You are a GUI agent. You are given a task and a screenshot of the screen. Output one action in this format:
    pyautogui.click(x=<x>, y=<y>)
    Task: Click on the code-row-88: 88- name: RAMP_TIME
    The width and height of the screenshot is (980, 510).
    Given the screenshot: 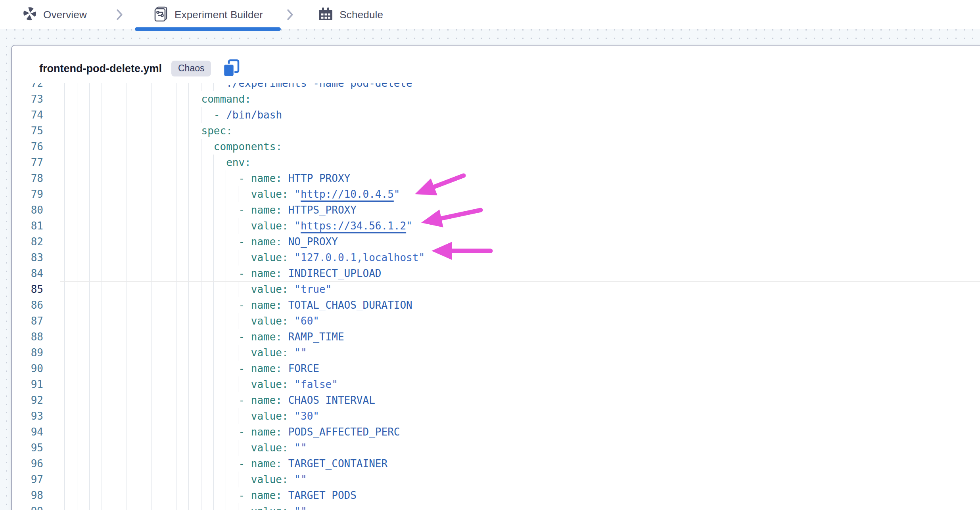 What is the action you would take?
    pyautogui.click(x=496, y=337)
    